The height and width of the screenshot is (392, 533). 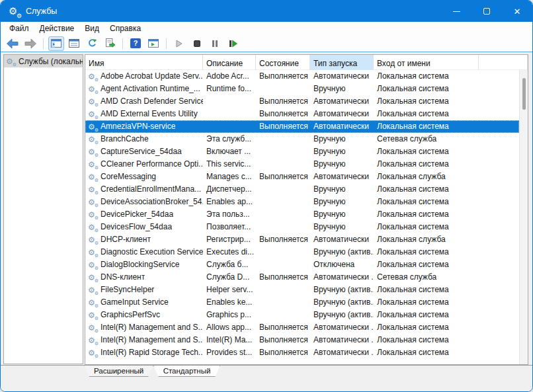 I want to click on window-title: Службы, so click(x=41, y=11).